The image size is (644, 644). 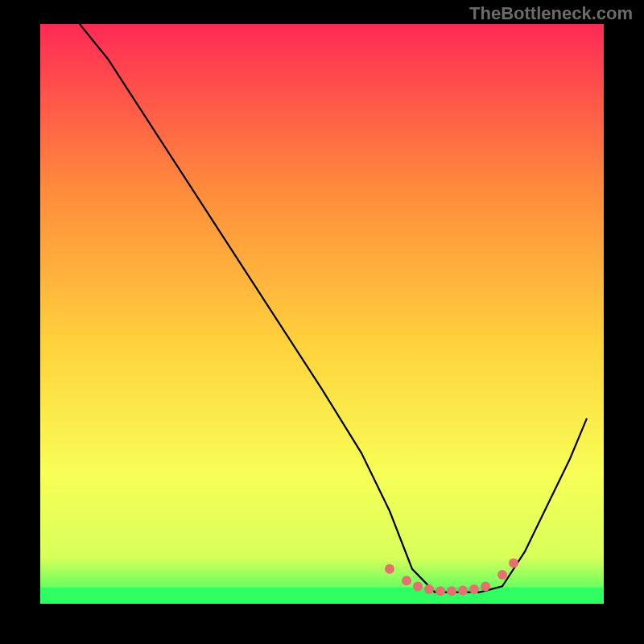 I want to click on green-bottom-band, so click(x=322, y=596).